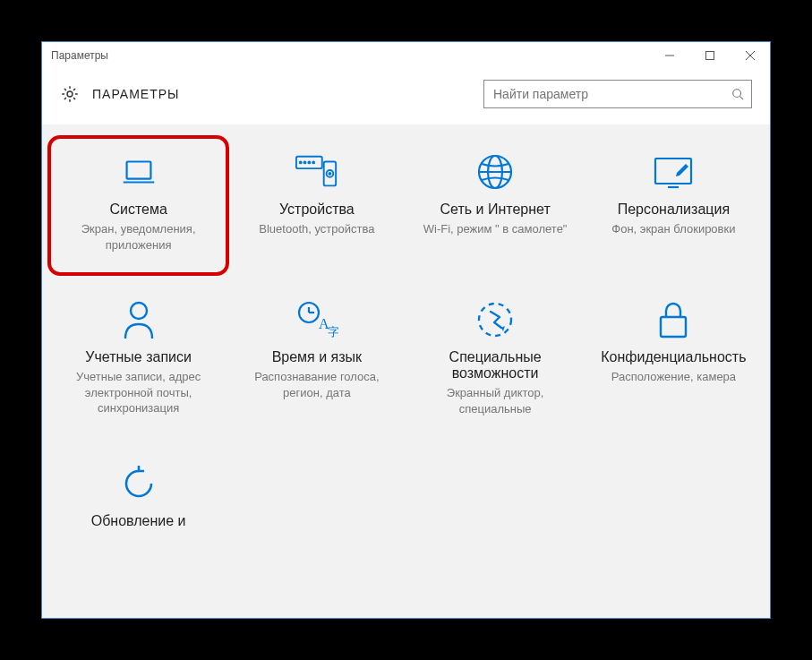  What do you see at coordinates (673, 377) in the screenshot?
I see `tile-desc: Расположение, камера` at bounding box center [673, 377].